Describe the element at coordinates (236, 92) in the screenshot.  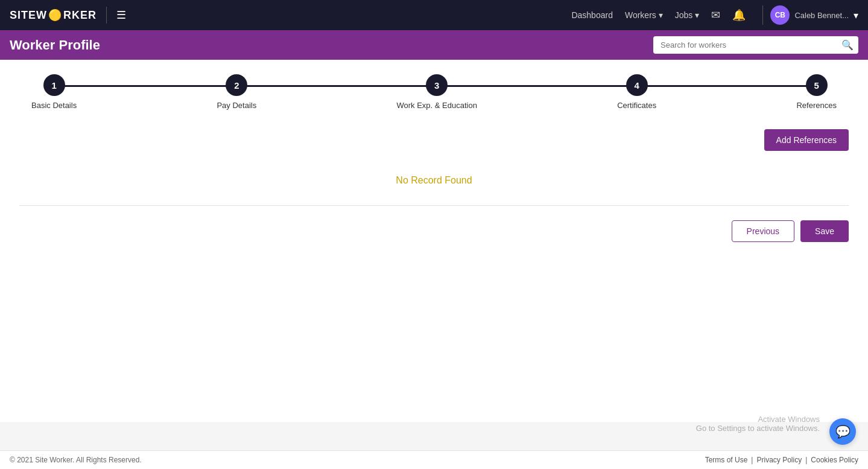
I see `step-2: 2 Pay Details` at that location.